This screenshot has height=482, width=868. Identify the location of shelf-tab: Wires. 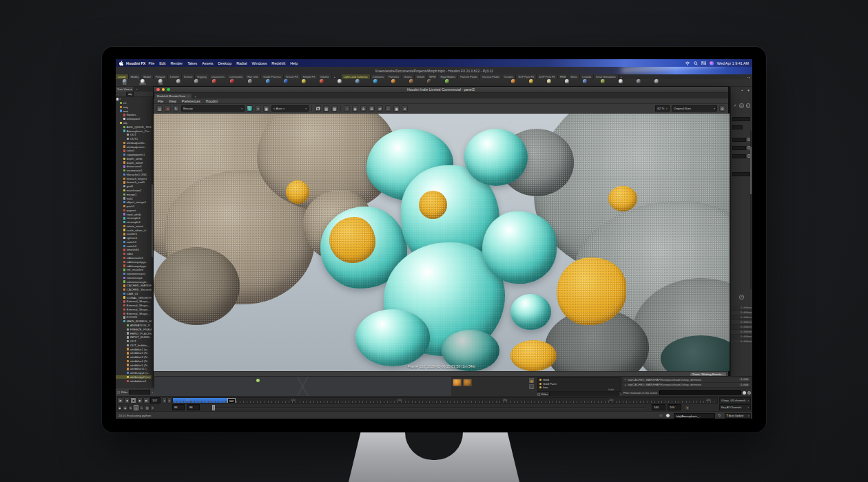
(575, 77).